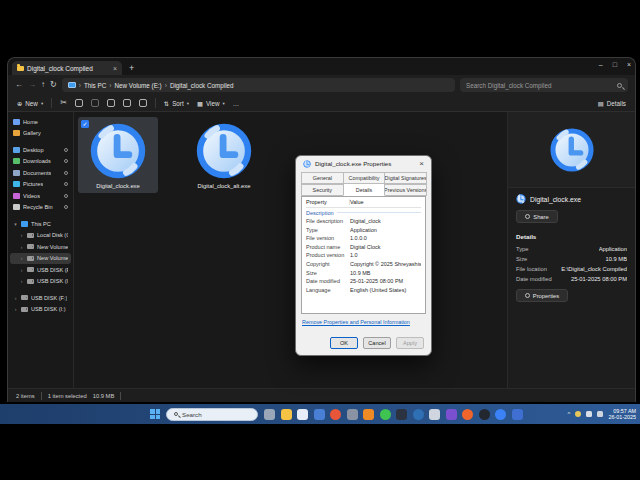 The image size is (640, 480). Describe the element at coordinates (40, 162) in the screenshot. I see `sidebar-item-downloads: Downloads` at that location.